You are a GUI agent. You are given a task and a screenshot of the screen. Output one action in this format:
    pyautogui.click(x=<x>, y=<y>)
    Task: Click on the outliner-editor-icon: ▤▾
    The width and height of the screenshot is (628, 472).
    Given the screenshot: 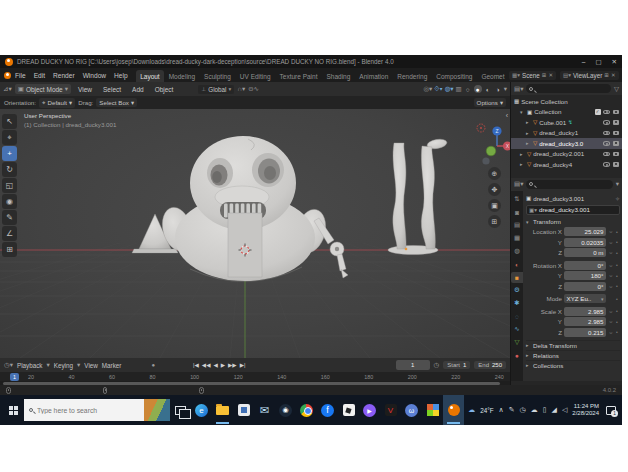 What is the action you would take?
    pyautogui.click(x=518, y=89)
    